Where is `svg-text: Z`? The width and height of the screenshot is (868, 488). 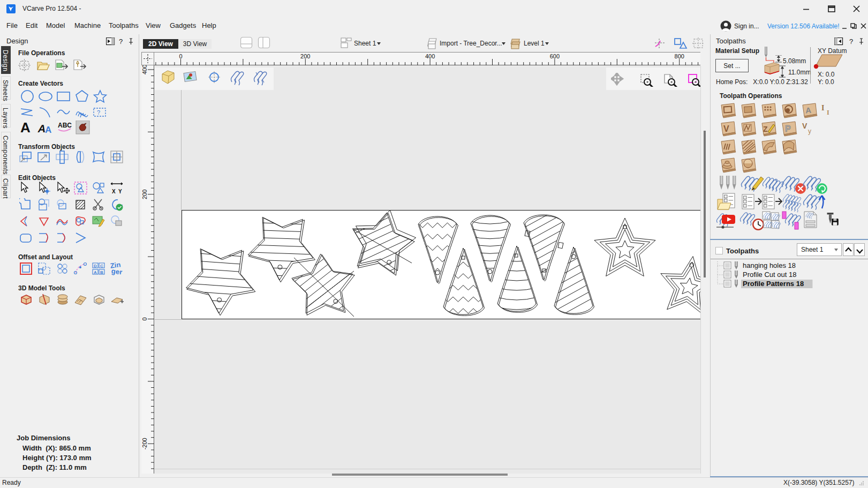
svg-text: Z is located at coordinates (766, 129).